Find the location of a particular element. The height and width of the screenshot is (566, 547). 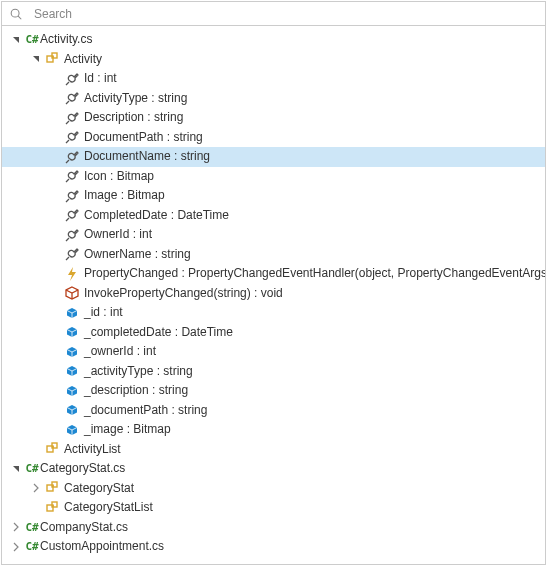

tree-row-field: _completedDate : DateTime is located at coordinates (274, 333).